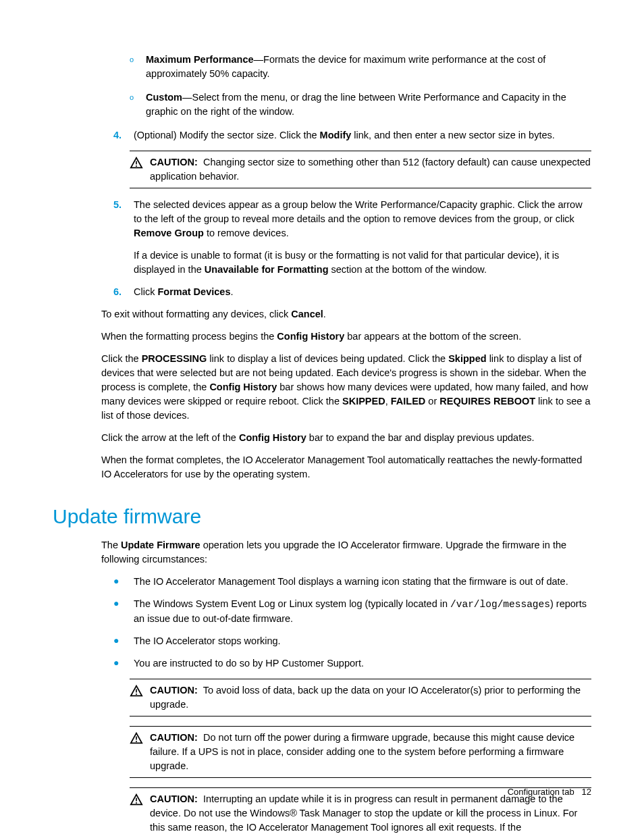 Image resolution: width=644 pixels, height=834 pixels. Describe the element at coordinates (363, 219) in the screenshot. I see `step-5-para-1: The selected devices appear as a group b…` at that location.